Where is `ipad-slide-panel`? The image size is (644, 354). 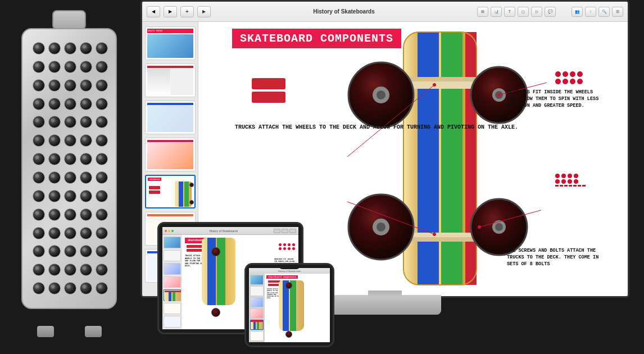
ipad-slide-panel is located at coordinates (172, 282).